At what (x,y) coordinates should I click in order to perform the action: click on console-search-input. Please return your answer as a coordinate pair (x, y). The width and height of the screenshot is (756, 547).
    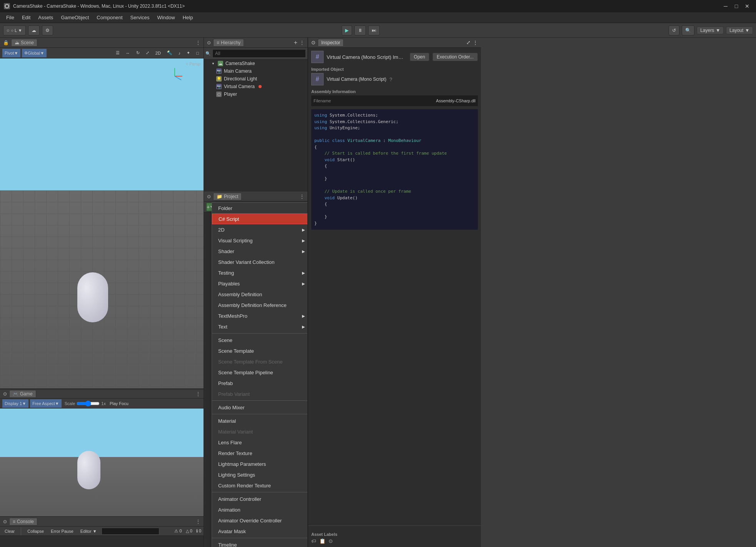
    Looking at the image, I should click on (130, 531).